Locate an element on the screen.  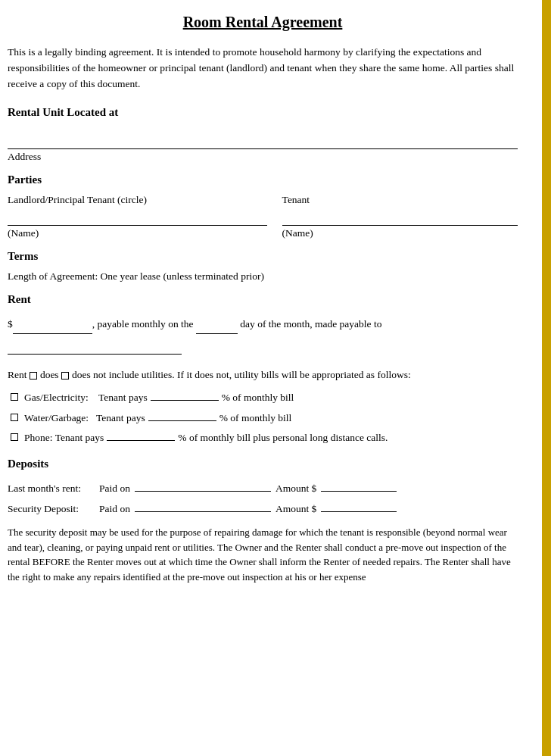
does-not-checkbox is located at coordinates (65, 376).